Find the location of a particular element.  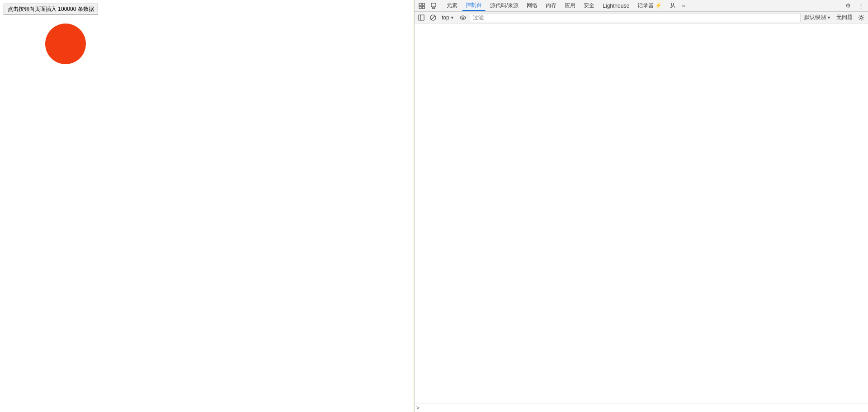

console-level-dropdown: 默认级别 ▼ is located at coordinates (817, 18).